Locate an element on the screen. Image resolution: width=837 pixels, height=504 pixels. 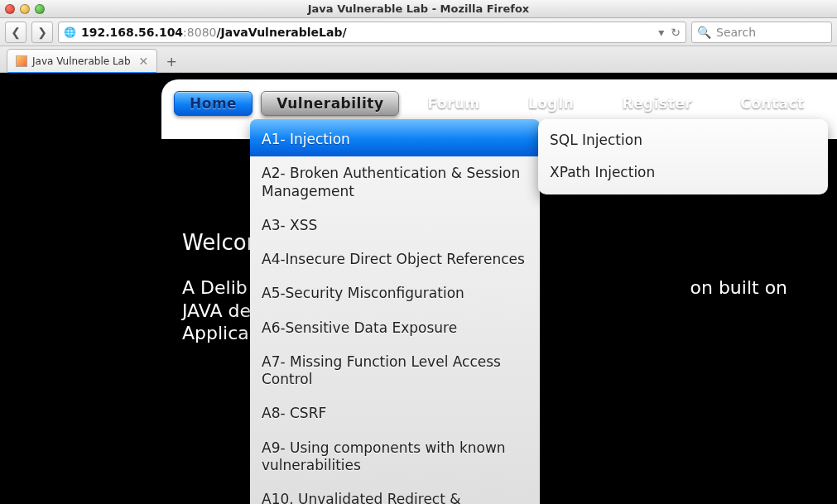
dropdown-item-a1-injection: A1- Injection is located at coordinates (395, 137).